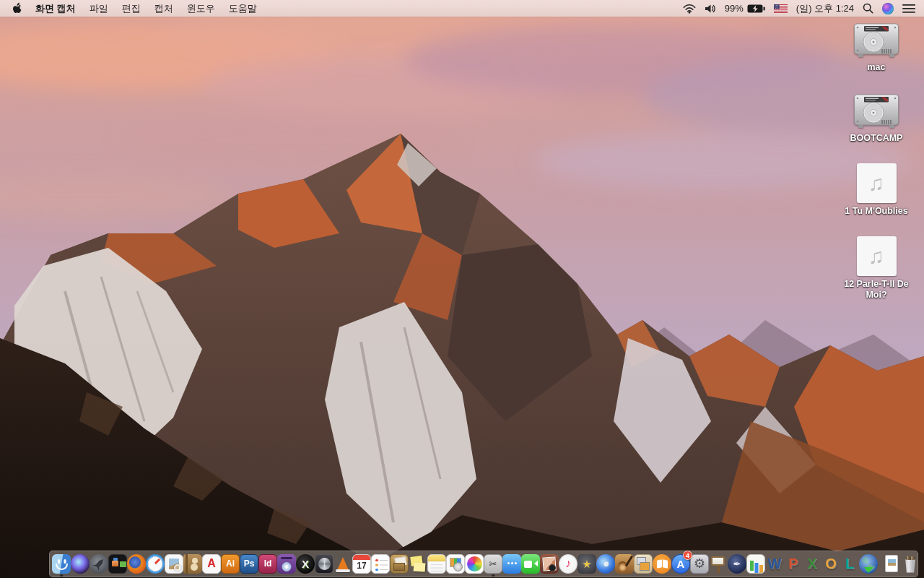  Describe the element at coordinates (587, 564) in the screenshot. I see `imovie-dock-icon: ★` at that location.